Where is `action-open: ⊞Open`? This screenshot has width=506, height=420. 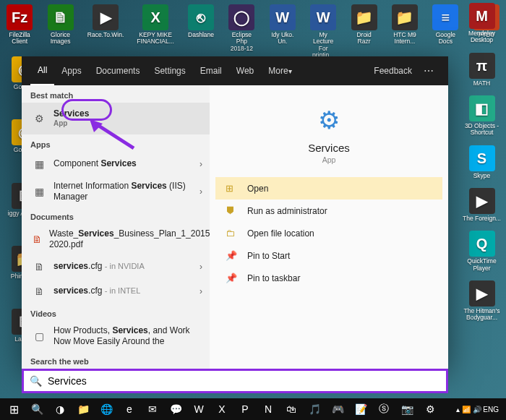
action-open: ⊞Open is located at coordinates (329, 188).